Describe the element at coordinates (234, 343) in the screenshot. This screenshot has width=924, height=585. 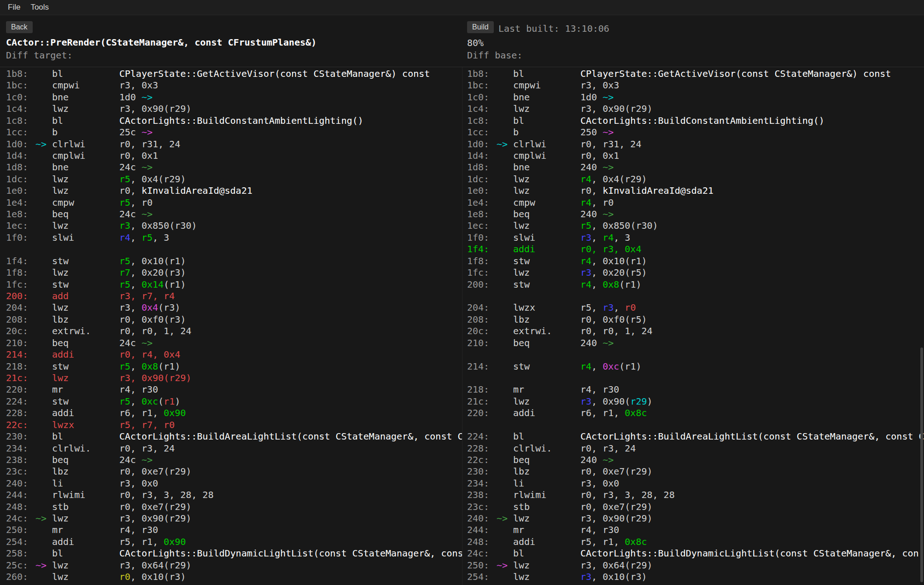
I see `asm-row: 210:beq24c ~>` at that location.